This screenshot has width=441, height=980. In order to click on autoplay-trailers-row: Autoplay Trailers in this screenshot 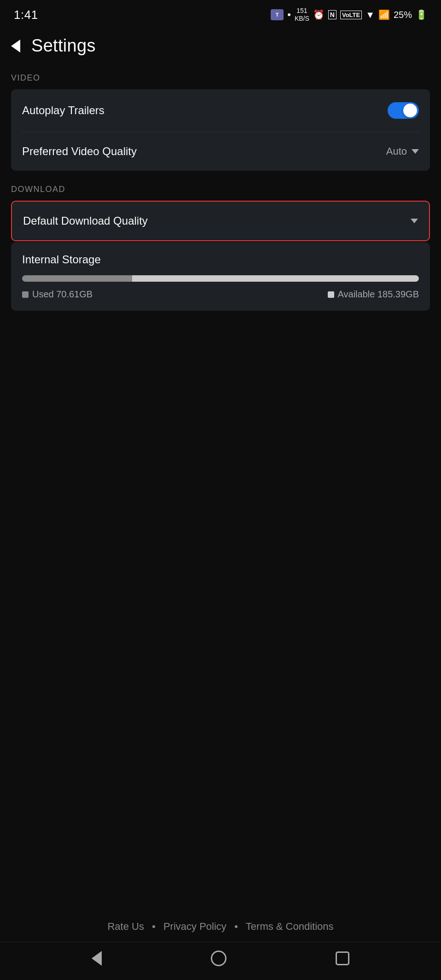, I will do `click(220, 110)`.